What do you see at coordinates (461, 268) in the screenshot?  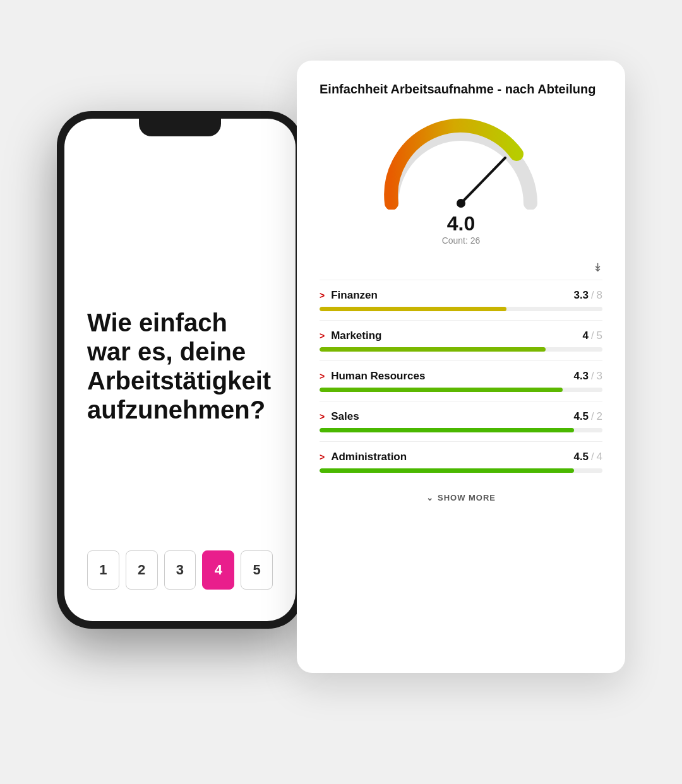 I see `sort-row: ↡` at bounding box center [461, 268].